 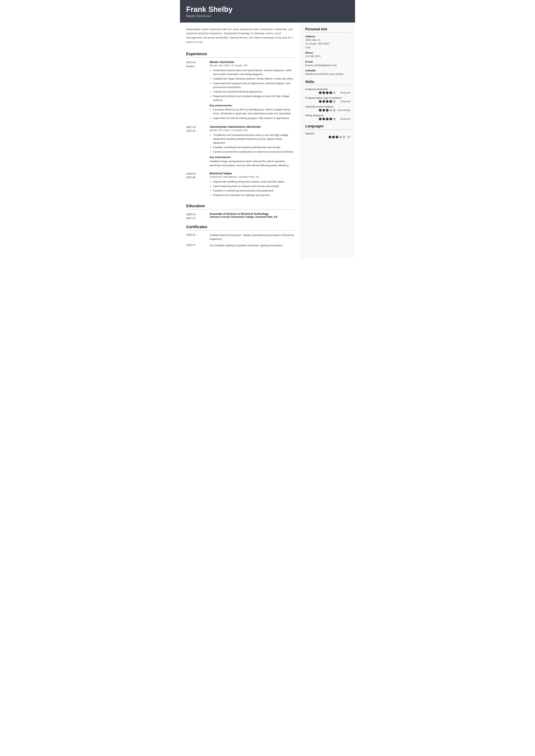 I want to click on exp-company-0: Mosaic Life Claire, St Joseph, MO, so click(x=252, y=65).